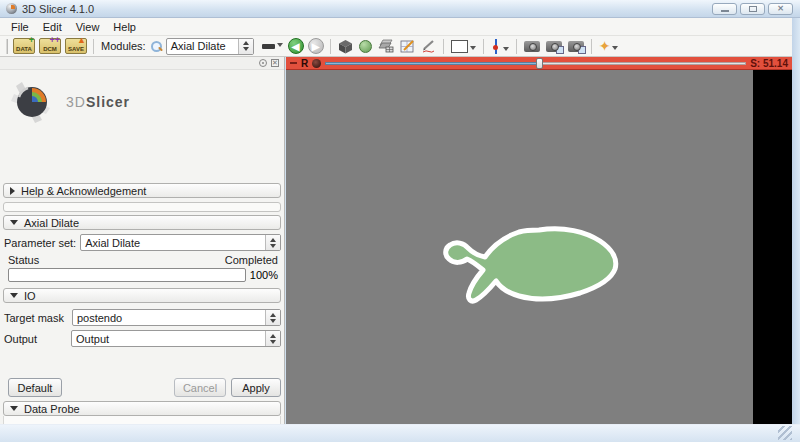 This screenshot has width=800, height=442. I want to click on slider-handle, so click(540, 64).